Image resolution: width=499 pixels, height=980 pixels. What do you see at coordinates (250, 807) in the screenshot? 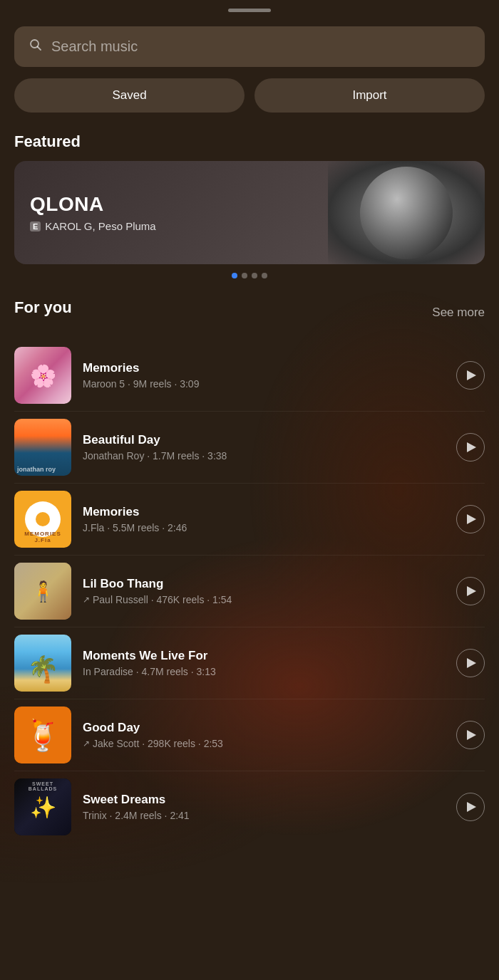
I see `music-item: ✨ SWEETBALLADS Sweet Dreams Trinix · 2.4…` at bounding box center [250, 807].